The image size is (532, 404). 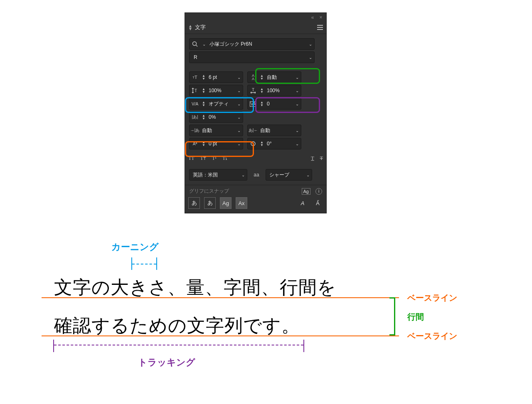 I want to click on font-family-value: 小塚ゴシック Pr6N, so click(x=257, y=44).